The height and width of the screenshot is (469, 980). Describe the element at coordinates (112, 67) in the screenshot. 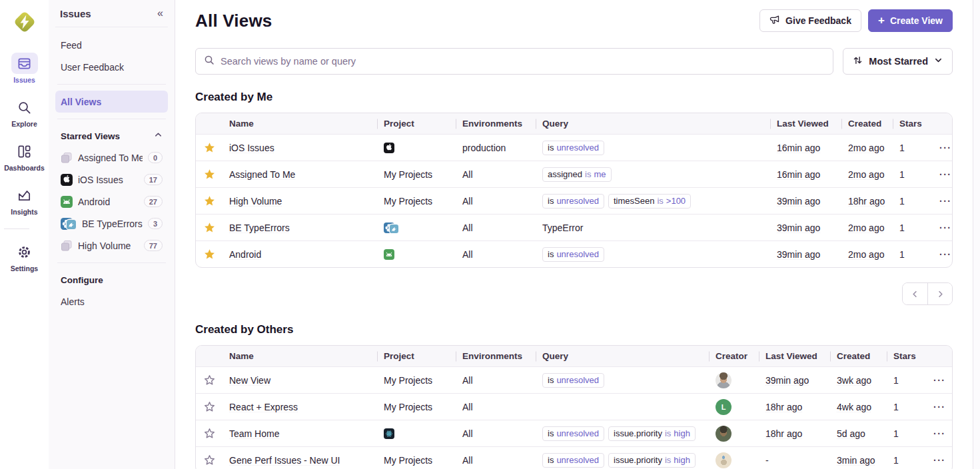

I see `sidebar-item-user-feedback: User Feedback` at that location.